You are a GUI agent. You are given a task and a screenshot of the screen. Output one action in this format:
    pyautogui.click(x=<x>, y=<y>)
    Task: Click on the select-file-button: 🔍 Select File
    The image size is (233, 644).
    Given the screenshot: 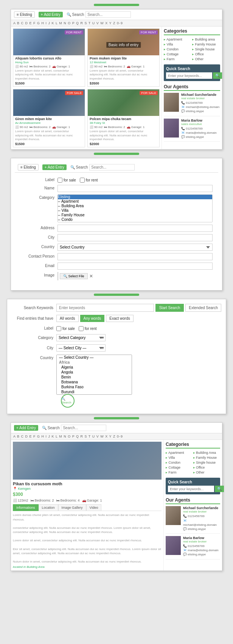 What is the action you would take?
    pyautogui.click(x=74, y=276)
    